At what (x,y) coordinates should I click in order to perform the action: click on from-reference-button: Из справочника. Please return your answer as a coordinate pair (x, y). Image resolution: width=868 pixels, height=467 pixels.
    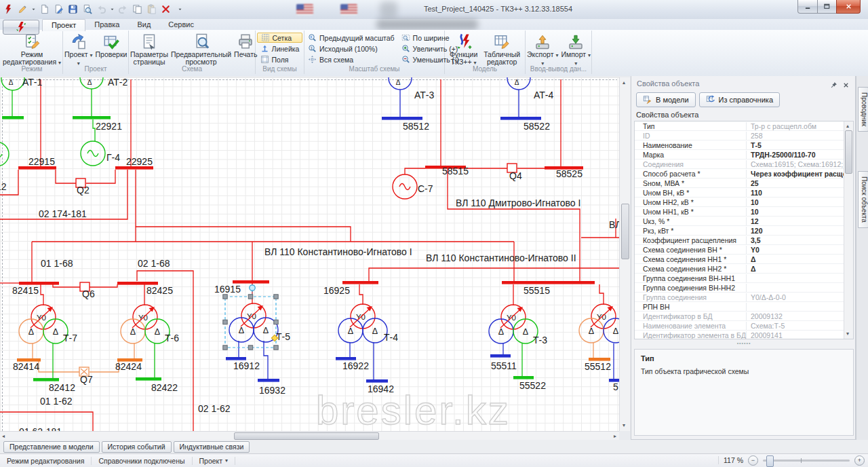
    Looking at the image, I should click on (739, 100).